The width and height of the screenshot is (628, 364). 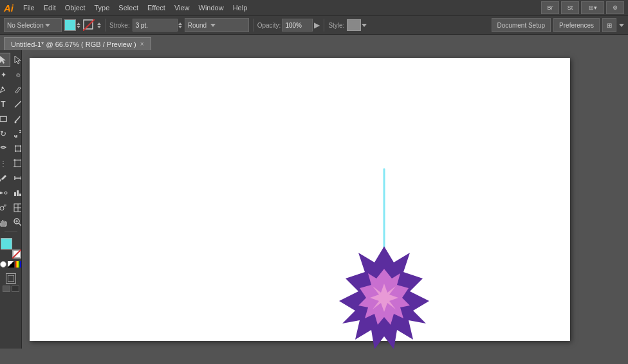 I want to click on normal-screen-icon, so click(x=6, y=289).